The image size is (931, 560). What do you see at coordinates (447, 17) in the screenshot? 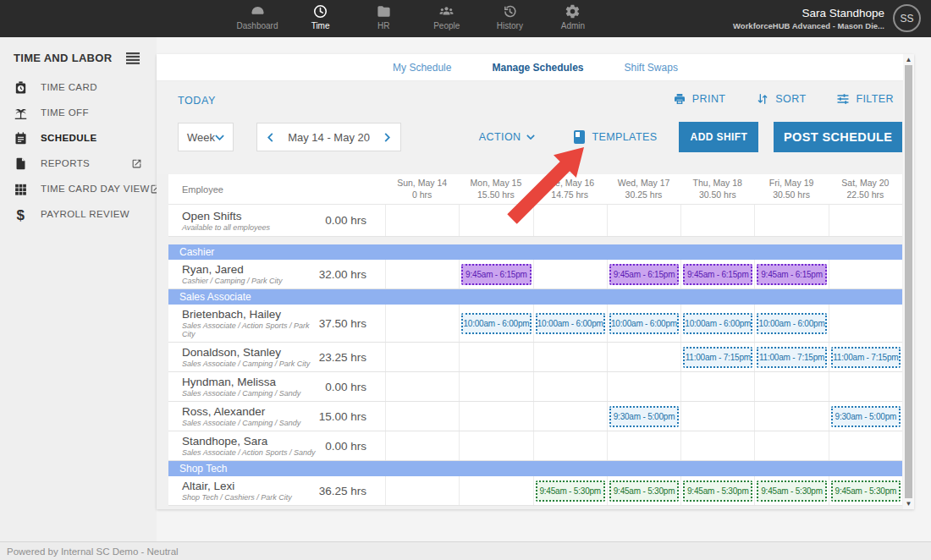
I see `nav-item-people: People` at bounding box center [447, 17].